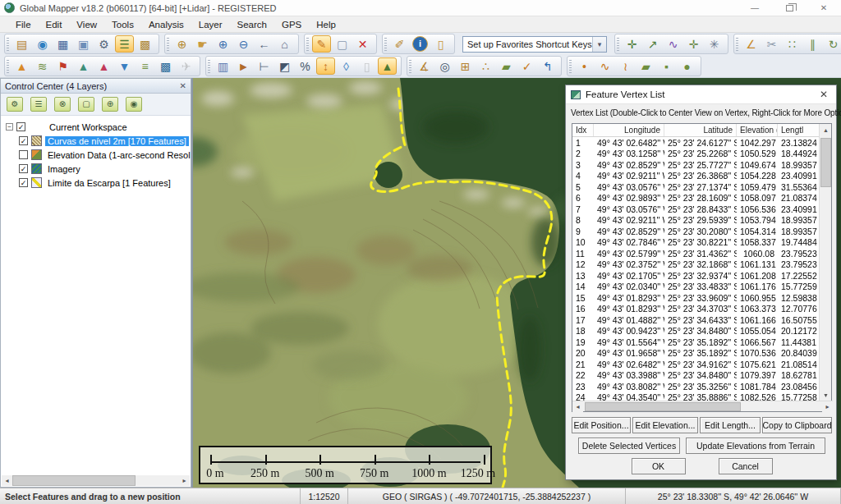 The width and height of the screenshot is (841, 504). I want to click on layer-metadata-icon: ☰, so click(39, 104).